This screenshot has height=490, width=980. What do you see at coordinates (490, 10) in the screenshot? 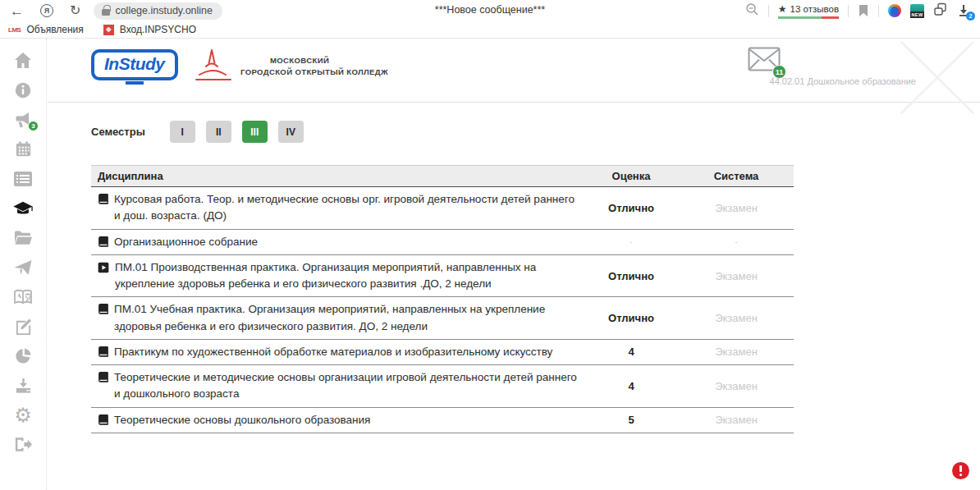
I see `page-title: ***Новое сообщение***` at bounding box center [490, 10].